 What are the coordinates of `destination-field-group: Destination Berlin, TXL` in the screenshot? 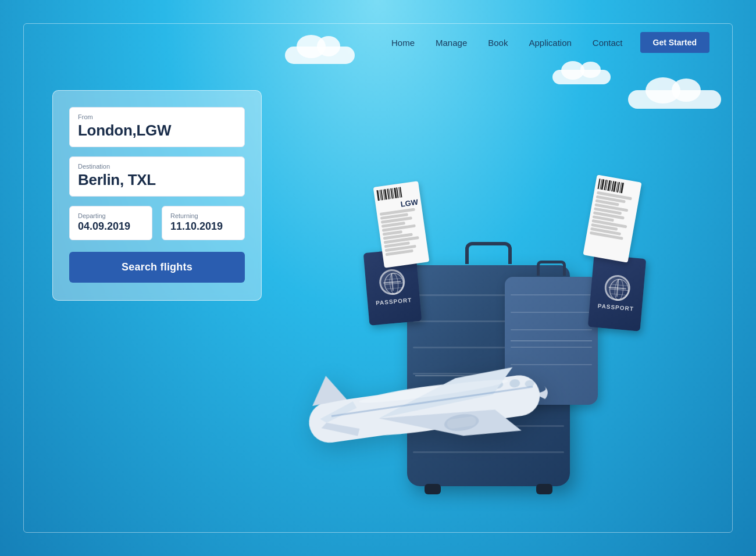 It's located at (157, 177).